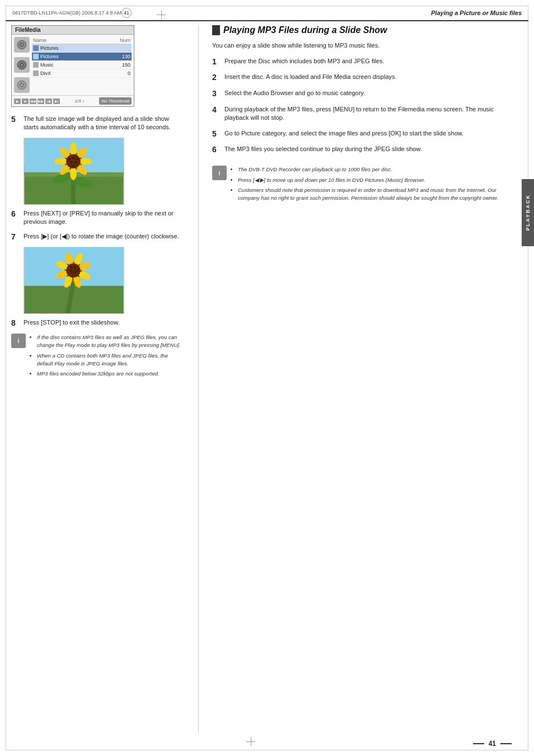 Image resolution: width=534 pixels, height=756 pixels. I want to click on right-notes: The DVB-T DVD Recorder can playback up t…, so click(374, 185).